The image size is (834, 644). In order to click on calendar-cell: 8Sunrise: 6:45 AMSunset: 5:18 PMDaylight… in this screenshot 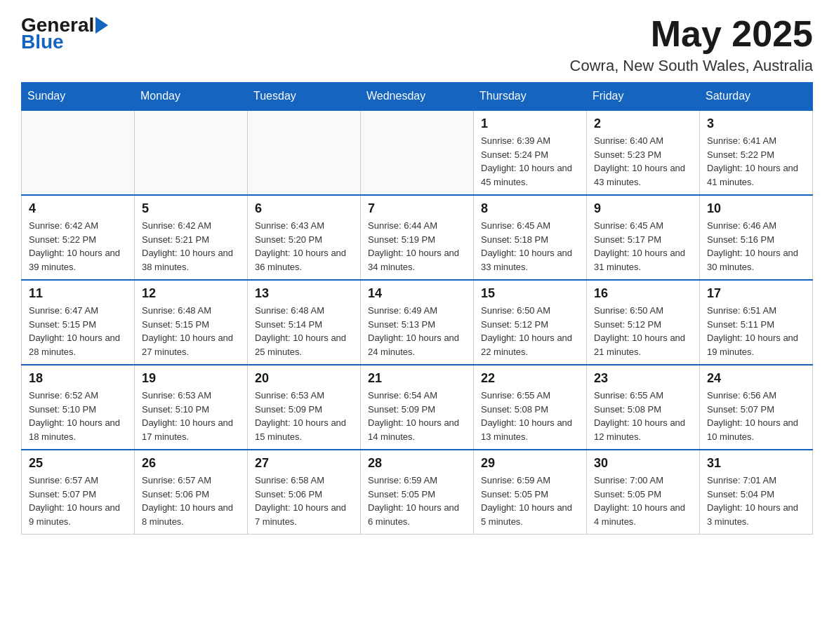, I will do `click(531, 237)`.